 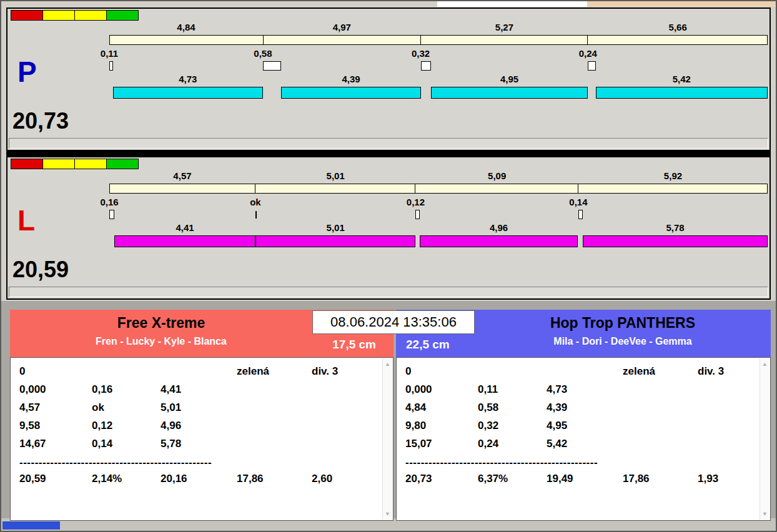 I want to click on table-cell: 6,37%, so click(x=493, y=479).